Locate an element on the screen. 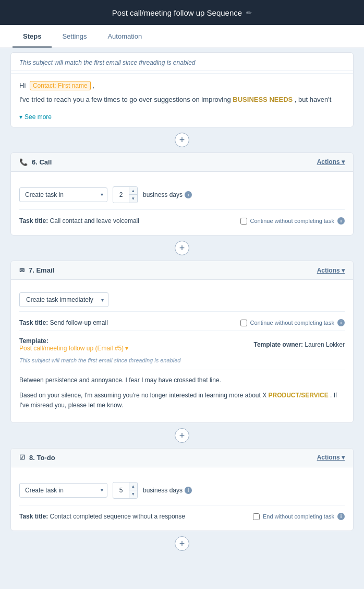 This screenshot has width=364, height=589. step-7-template-owner: Template owner: Lauren Lokker is located at coordinates (299, 345).